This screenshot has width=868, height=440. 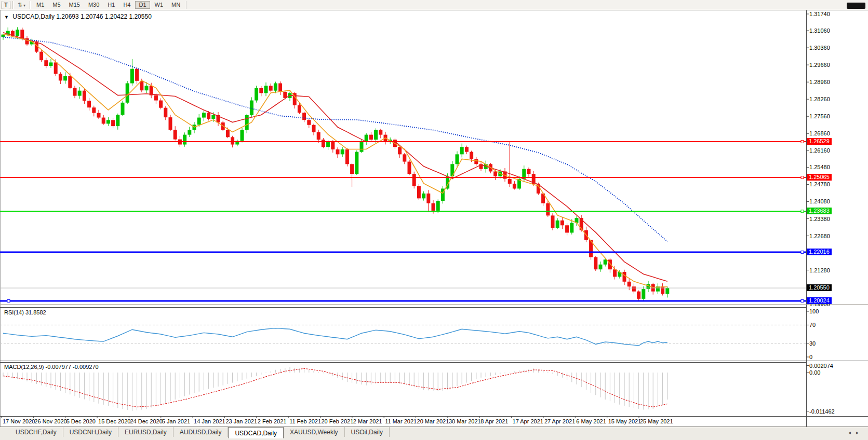 What do you see at coordinates (338, 421) in the screenshot?
I see `date-axis-label: 20 Feb 2021` at bounding box center [338, 421].